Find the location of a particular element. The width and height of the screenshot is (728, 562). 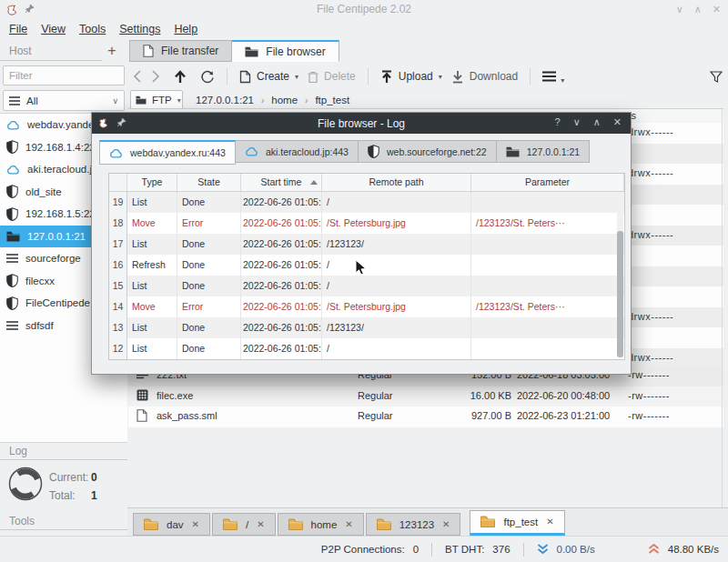

log-row: 18MoveError2022-06-26 01:05:41/St. Peter… is located at coordinates (367, 224).